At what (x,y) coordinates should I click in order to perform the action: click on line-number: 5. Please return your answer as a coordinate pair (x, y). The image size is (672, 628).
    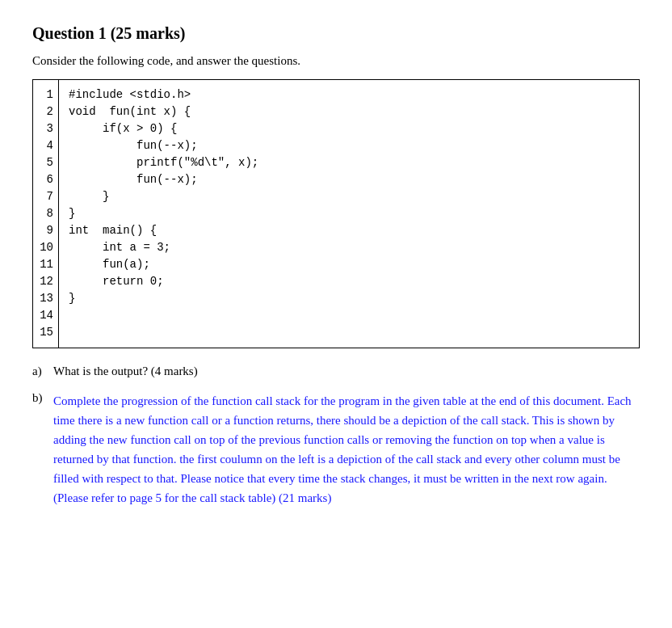
    Looking at the image, I should click on (45, 163).